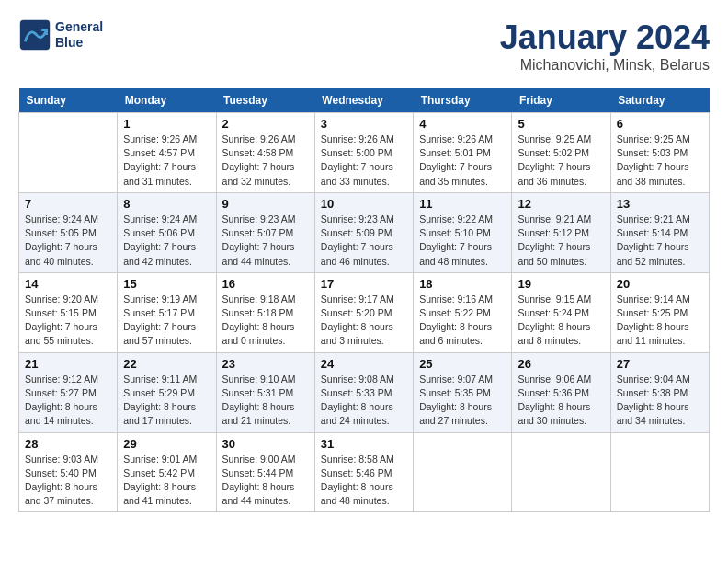 This screenshot has height=563, width=728. What do you see at coordinates (166, 283) in the screenshot?
I see `day-number: 15` at bounding box center [166, 283].